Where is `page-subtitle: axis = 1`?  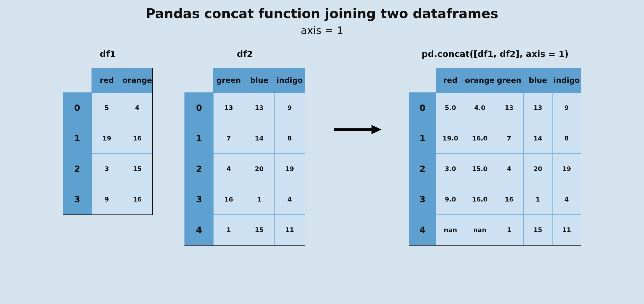 page-subtitle: axis = 1 is located at coordinates (322, 31).